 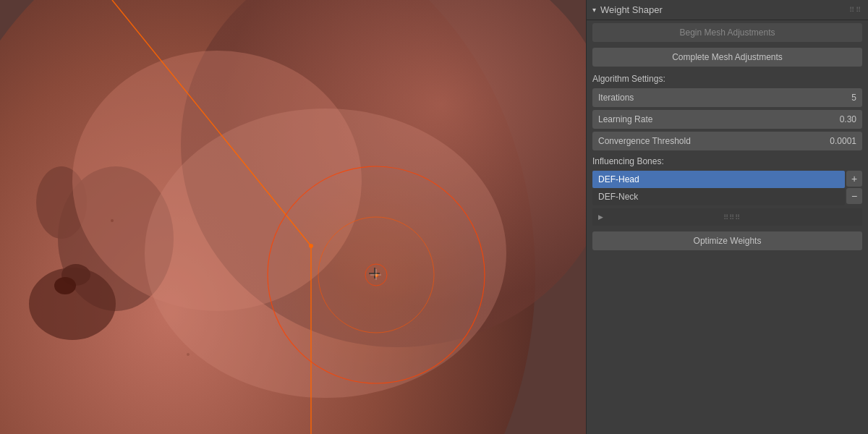 I want to click on bones-list-area: DEF-Head DEF-Neck, so click(x=719, y=188).